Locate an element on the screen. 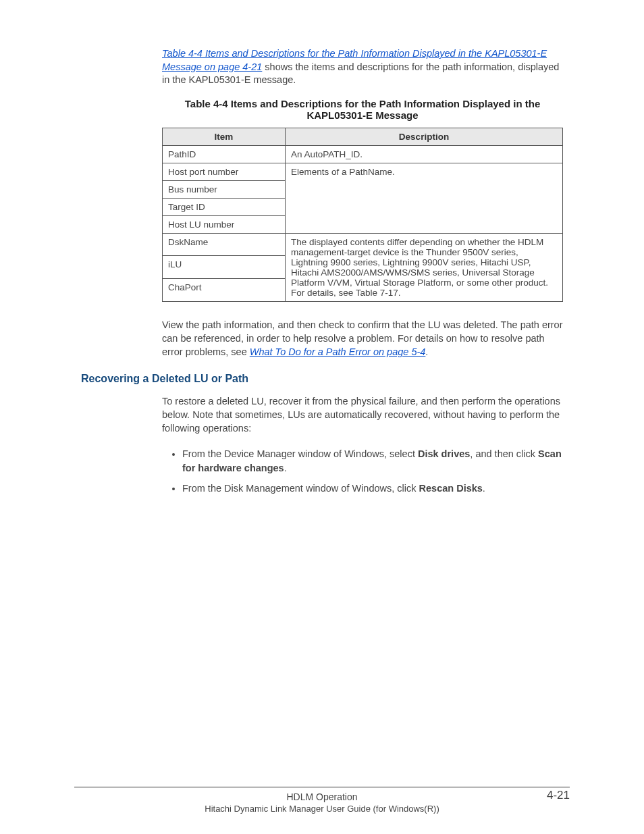 This screenshot has width=644, height=834. cell-item: ChaPort is located at coordinates (224, 290).